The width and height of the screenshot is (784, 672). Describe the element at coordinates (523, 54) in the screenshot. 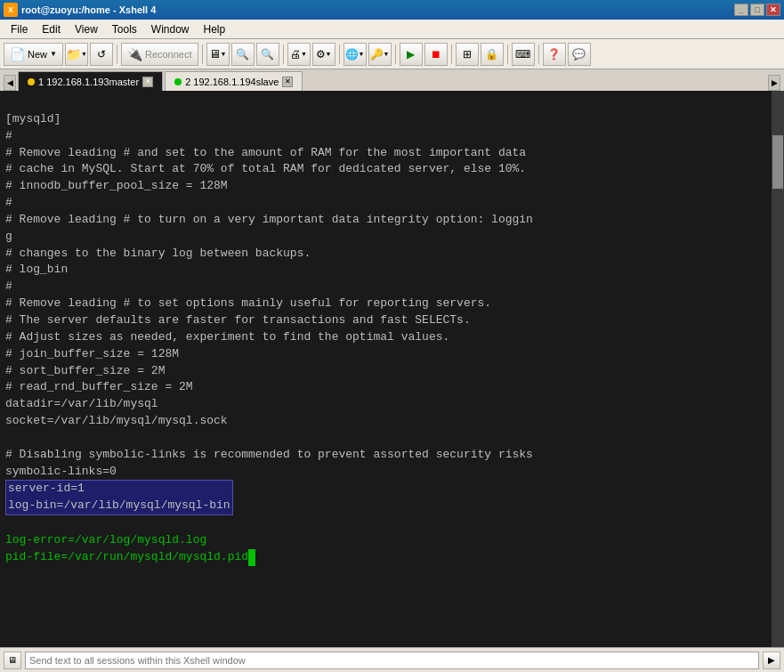

I see `keyboard-icon: ⌨` at that location.